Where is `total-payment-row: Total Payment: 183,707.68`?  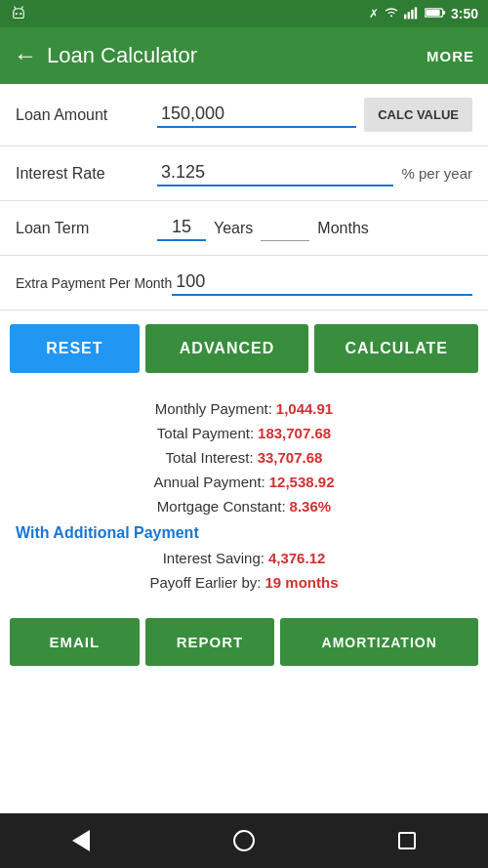 total-payment-row: Total Payment: 183,707.68 is located at coordinates (244, 434).